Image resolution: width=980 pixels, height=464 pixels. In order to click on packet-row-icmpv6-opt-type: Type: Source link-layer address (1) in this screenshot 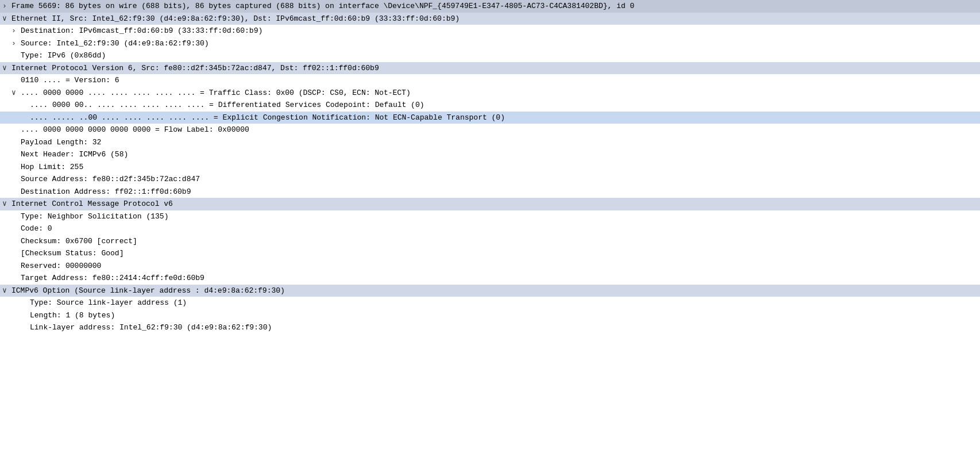, I will do `click(490, 303)`.